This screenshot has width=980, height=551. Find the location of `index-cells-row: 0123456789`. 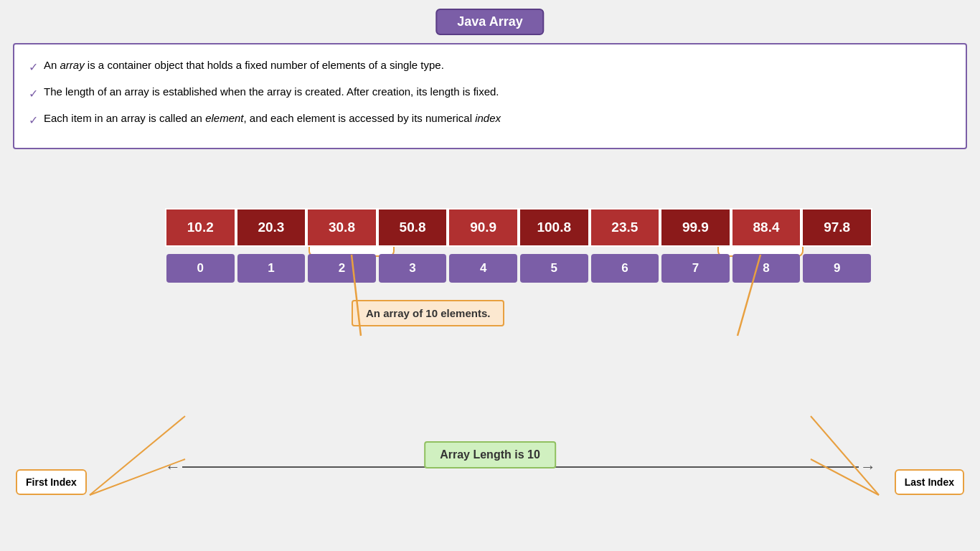

index-cells-row: 0123456789 is located at coordinates (519, 268).